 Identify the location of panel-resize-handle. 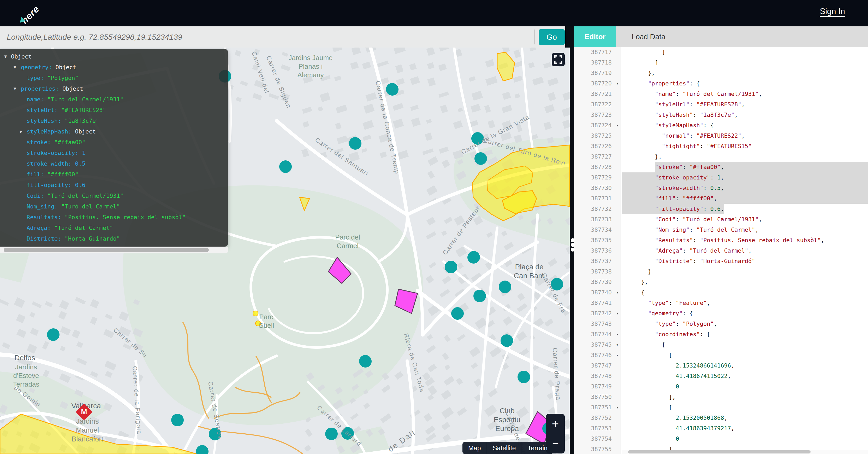
(572, 240).